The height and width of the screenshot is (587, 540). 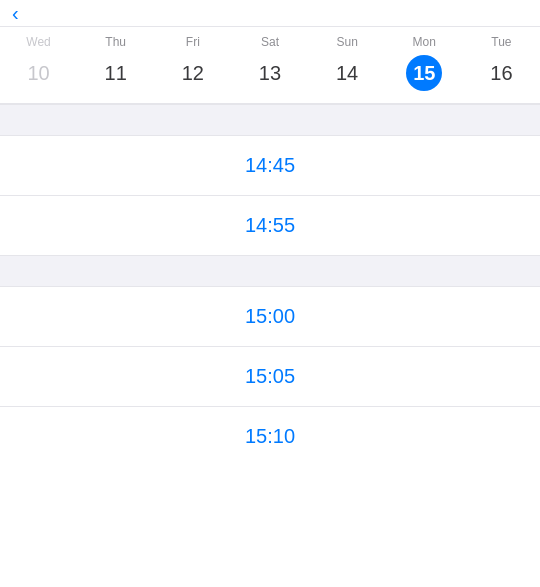 I want to click on day-number-sat: 13, so click(x=270, y=73).